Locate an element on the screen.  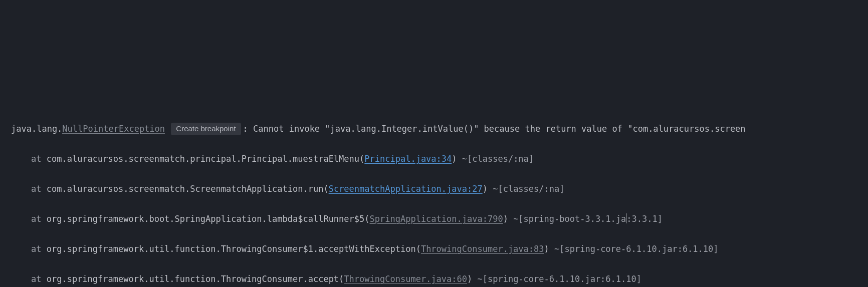
exception-prefix: java.lang. is located at coordinates (37, 129).